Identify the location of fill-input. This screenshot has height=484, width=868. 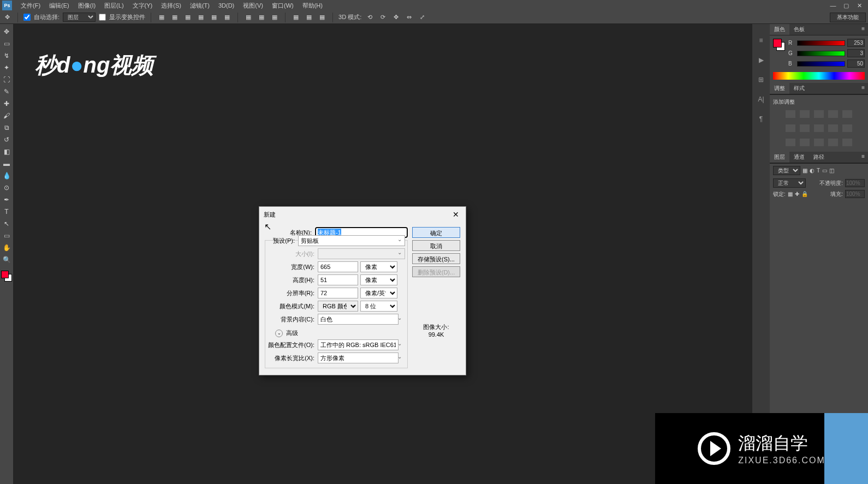
(855, 194).